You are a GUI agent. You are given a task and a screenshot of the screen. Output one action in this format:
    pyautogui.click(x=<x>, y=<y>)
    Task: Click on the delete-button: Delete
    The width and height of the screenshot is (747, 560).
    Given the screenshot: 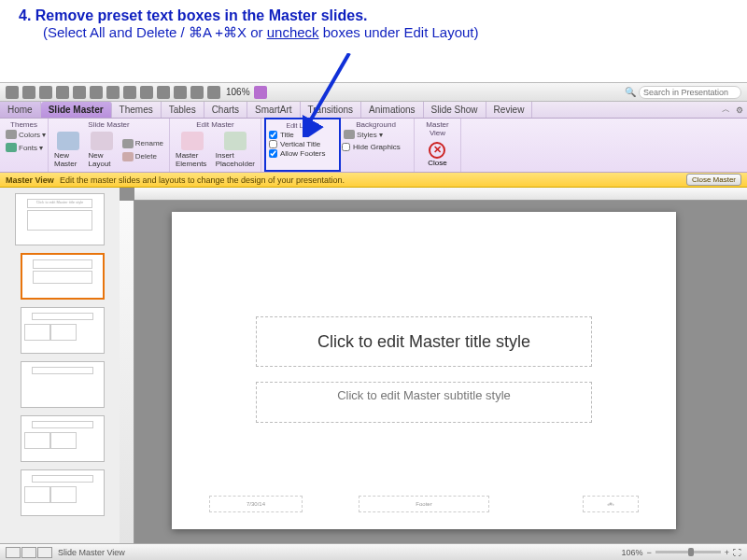 What is the action you would take?
    pyautogui.click(x=143, y=157)
    